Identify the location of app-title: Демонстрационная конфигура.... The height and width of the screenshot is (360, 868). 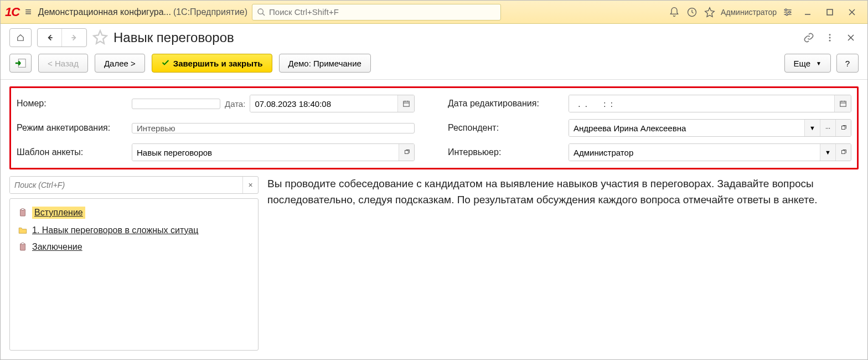
(105, 12).